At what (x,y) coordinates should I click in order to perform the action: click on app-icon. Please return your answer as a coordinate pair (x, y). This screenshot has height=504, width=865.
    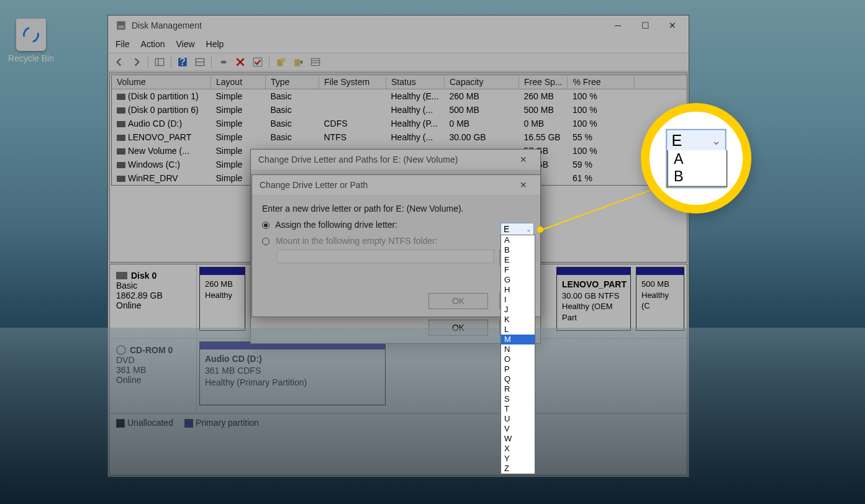
    Looking at the image, I should click on (121, 25).